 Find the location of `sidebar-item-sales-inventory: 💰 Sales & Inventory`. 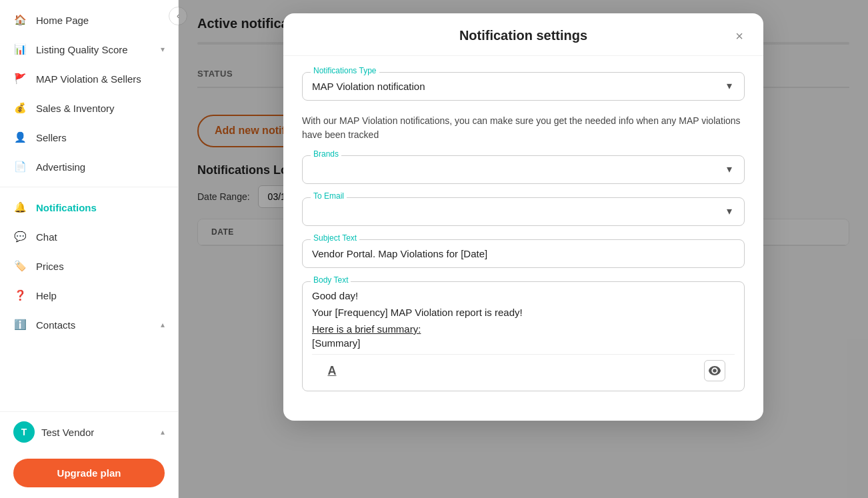

sidebar-item-sales-inventory: 💰 Sales & Inventory is located at coordinates (89, 108).